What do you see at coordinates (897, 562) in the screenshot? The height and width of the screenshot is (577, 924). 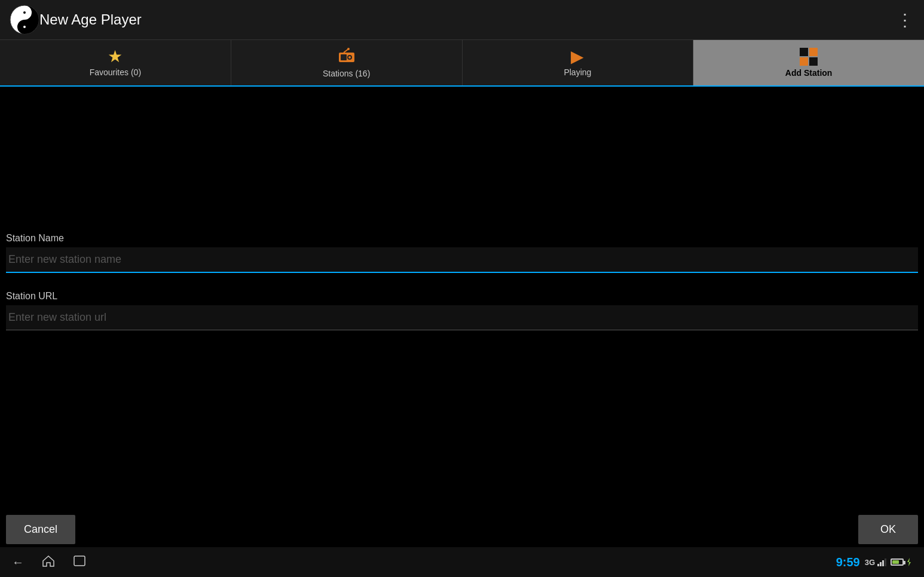 I see `battery-icon` at bounding box center [897, 562].